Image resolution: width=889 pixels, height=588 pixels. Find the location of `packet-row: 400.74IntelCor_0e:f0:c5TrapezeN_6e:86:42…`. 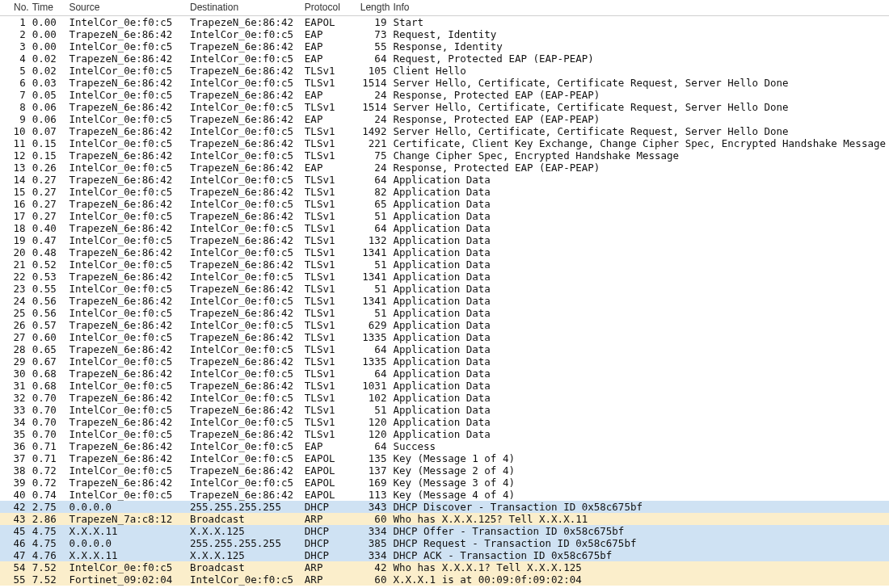

packet-row: 400.74IntelCor_0e:f0:c5TrapezeN_6e:86:42… is located at coordinates (444, 494).